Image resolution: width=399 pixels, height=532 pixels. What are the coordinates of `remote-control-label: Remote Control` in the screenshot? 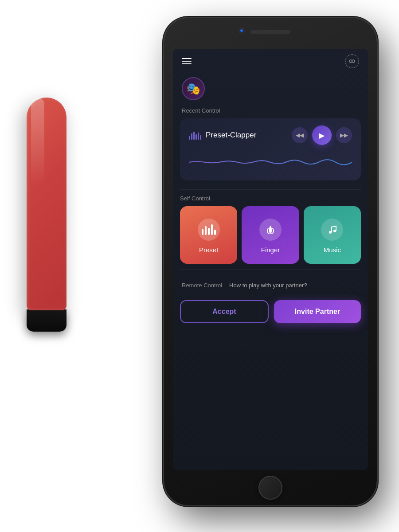 It's located at (202, 286).